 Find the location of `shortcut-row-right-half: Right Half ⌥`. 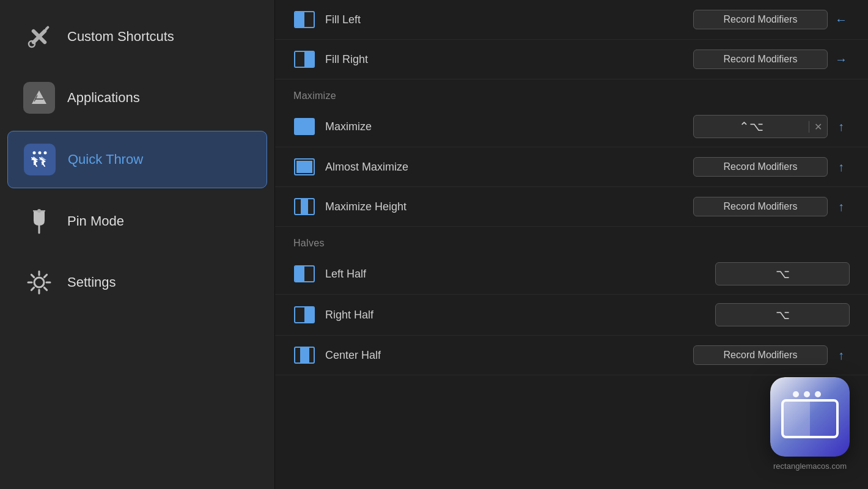

shortcut-row-right-half: Right Half ⌥ is located at coordinates (572, 315).